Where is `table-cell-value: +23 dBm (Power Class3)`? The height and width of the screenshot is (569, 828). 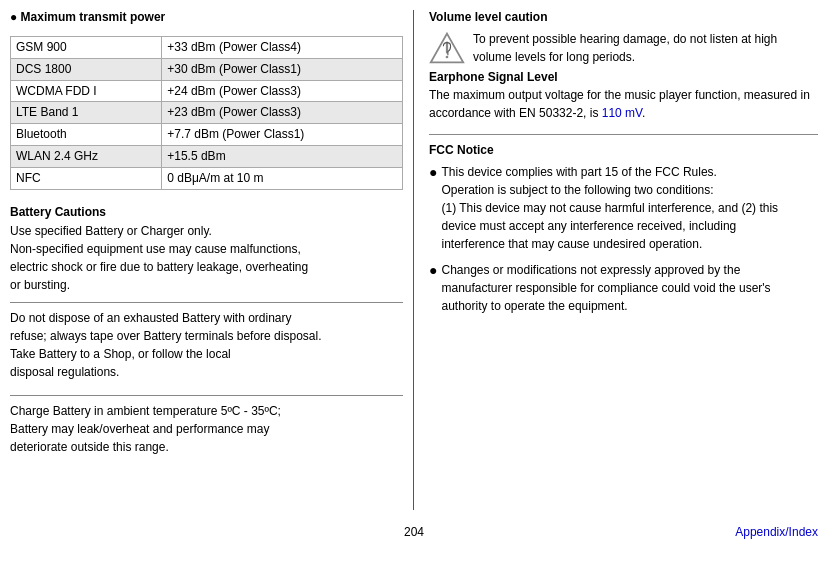
table-cell-value: +23 dBm (Power Class3) is located at coordinates (282, 113).